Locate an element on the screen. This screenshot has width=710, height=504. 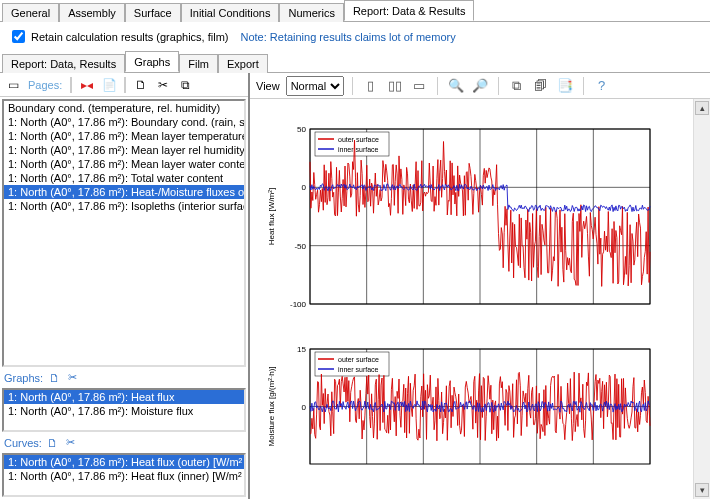
retain-row: Retain calculation results (graphics, fi… is located at coordinates (355, 36).